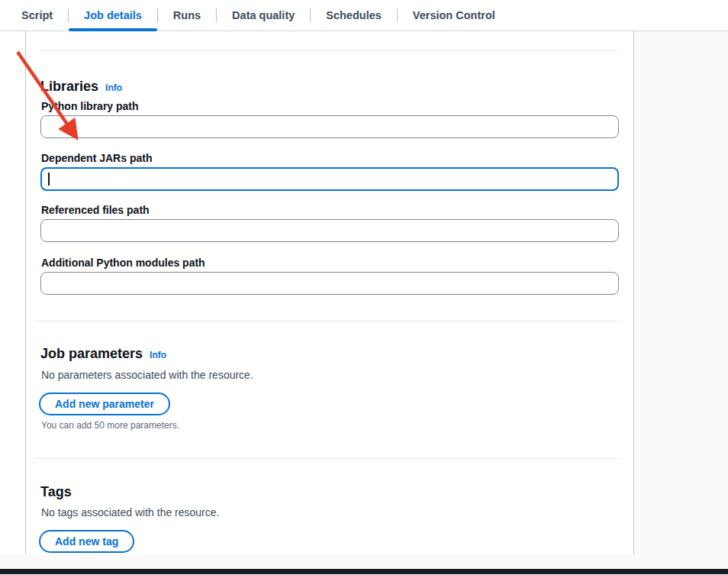  Describe the element at coordinates (454, 15) in the screenshot. I see `tab-version-control: Version Control` at that location.